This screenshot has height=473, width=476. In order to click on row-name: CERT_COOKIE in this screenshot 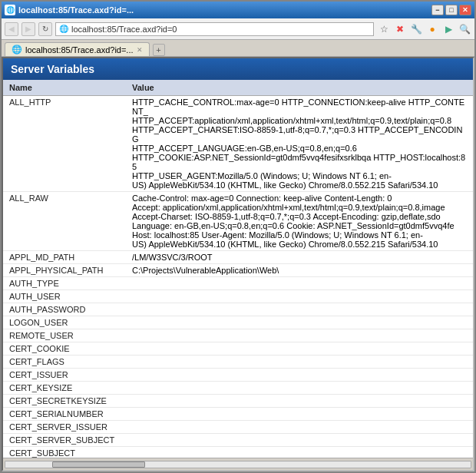, I will do `click(64, 349)`.